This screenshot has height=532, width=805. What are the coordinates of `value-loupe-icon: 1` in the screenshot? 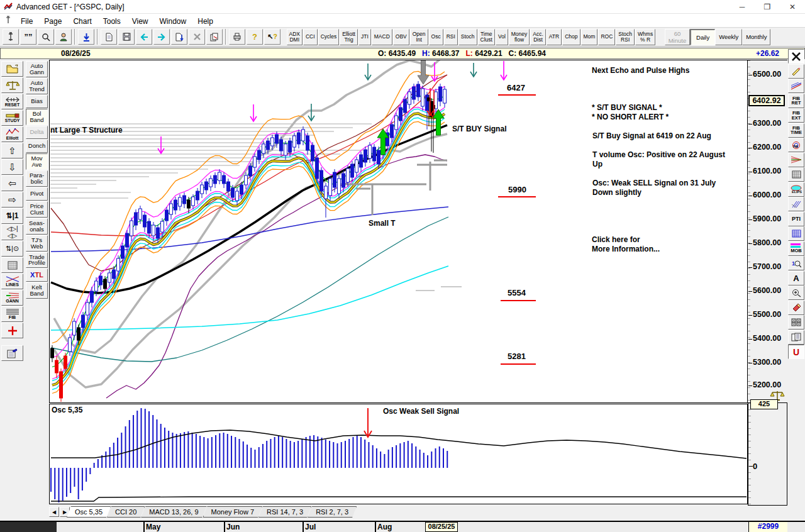 It's located at (796, 263).